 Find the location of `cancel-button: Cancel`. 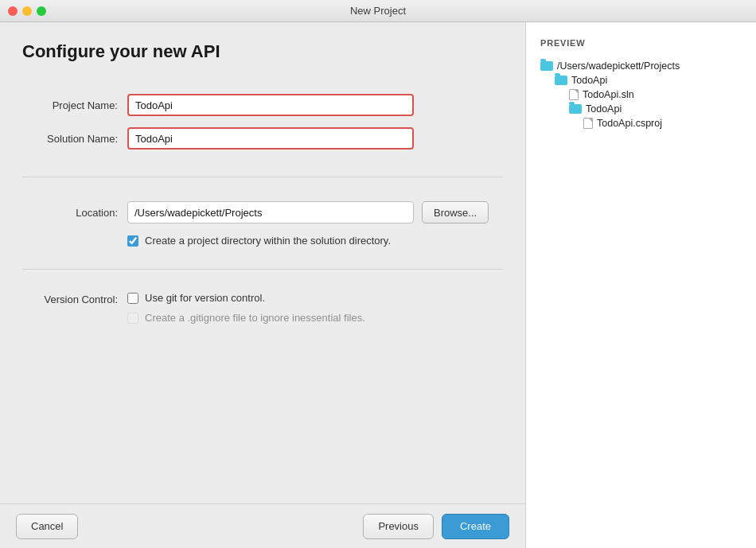

cancel-button: Cancel is located at coordinates (47, 527).